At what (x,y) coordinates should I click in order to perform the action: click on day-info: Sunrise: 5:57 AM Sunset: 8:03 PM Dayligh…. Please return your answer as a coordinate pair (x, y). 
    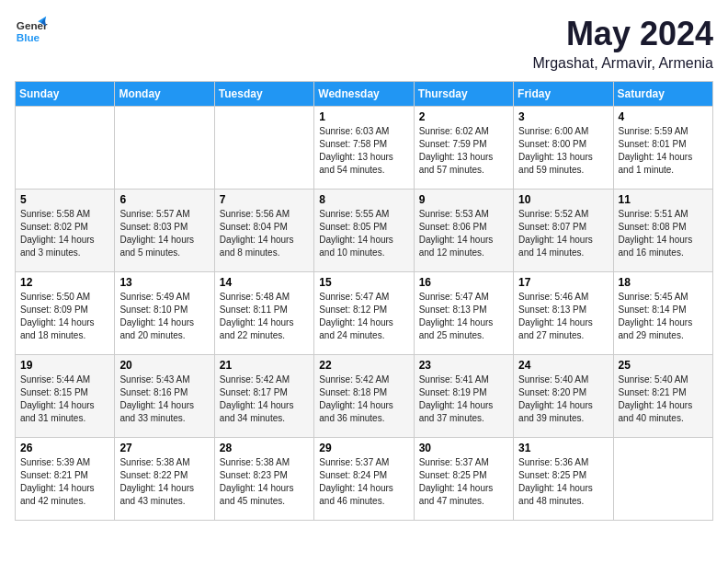
    Looking at the image, I should click on (164, 234).